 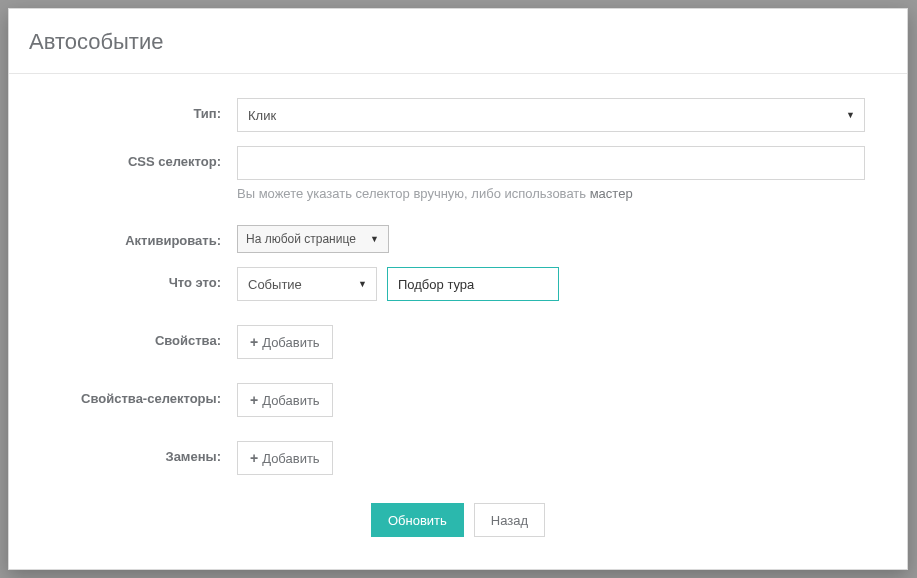 I want to click on add-replacement-label: Добавить, so click(x=290, y=458).